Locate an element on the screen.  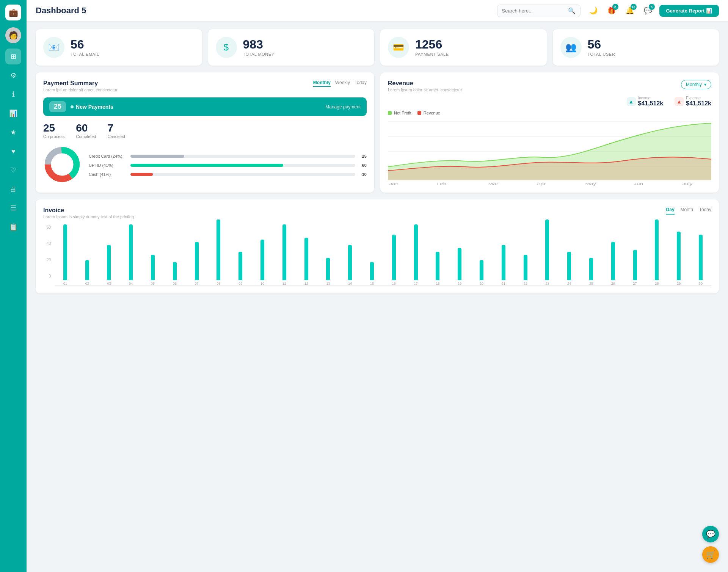
bar-item: 28 is located at coordinates (657, 252).